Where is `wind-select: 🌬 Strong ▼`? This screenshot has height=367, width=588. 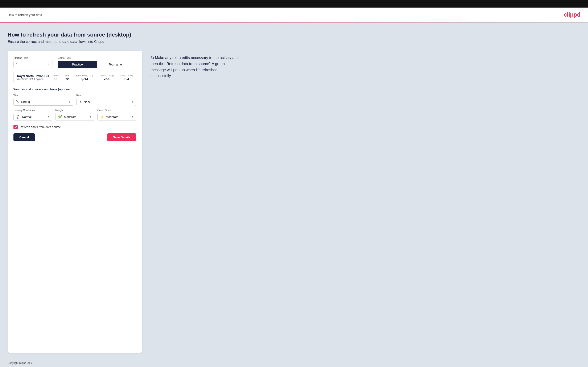 wind-select: 🌬 Strong ▼ is located at coordinates (43, 102).